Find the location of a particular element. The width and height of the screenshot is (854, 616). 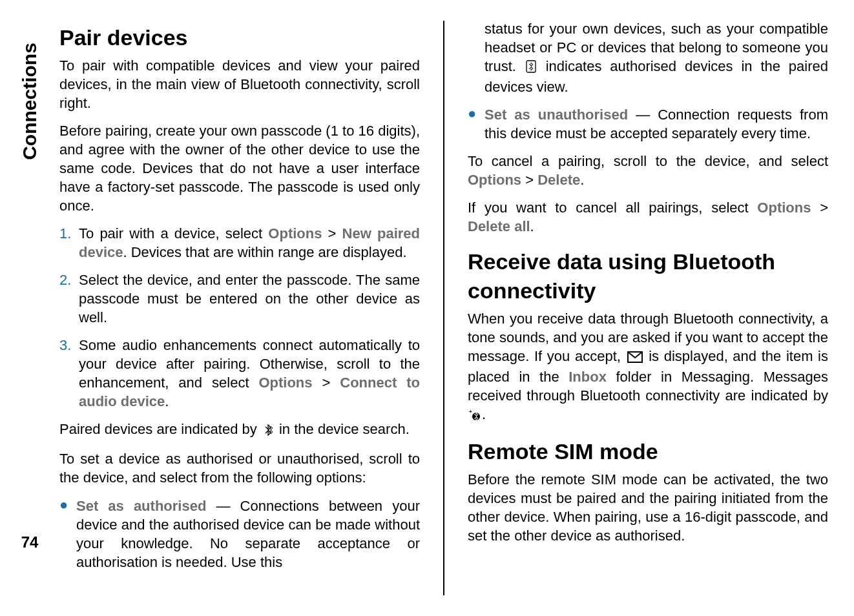

left-margin: Connections 74 is located at coordinates (30, 302).